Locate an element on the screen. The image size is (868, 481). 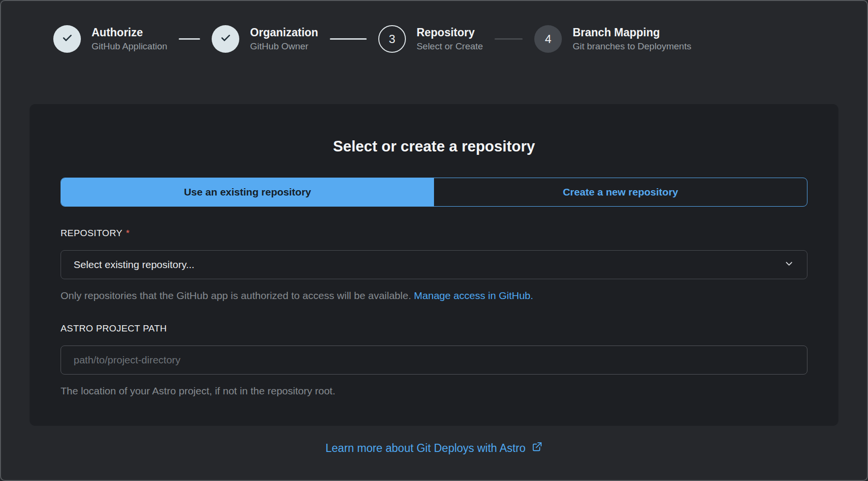
required-marker: * is located at coordinates (128, 233).